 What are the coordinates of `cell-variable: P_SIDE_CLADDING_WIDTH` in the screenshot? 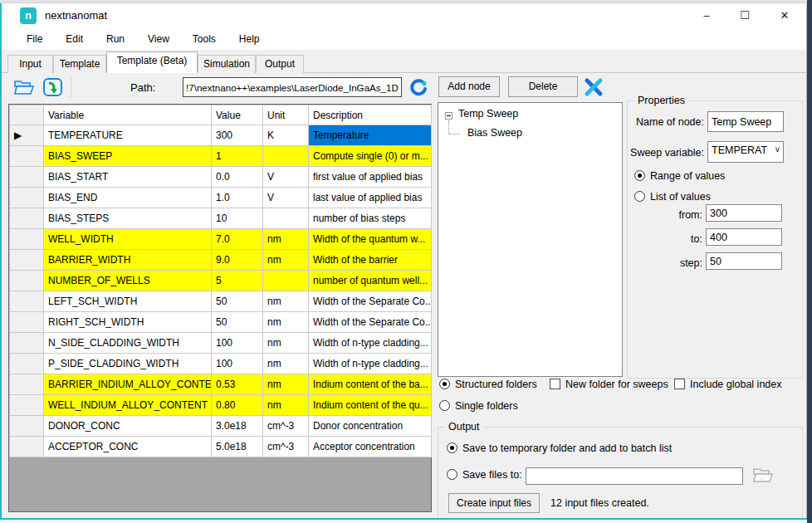 It's located at (128, 364).